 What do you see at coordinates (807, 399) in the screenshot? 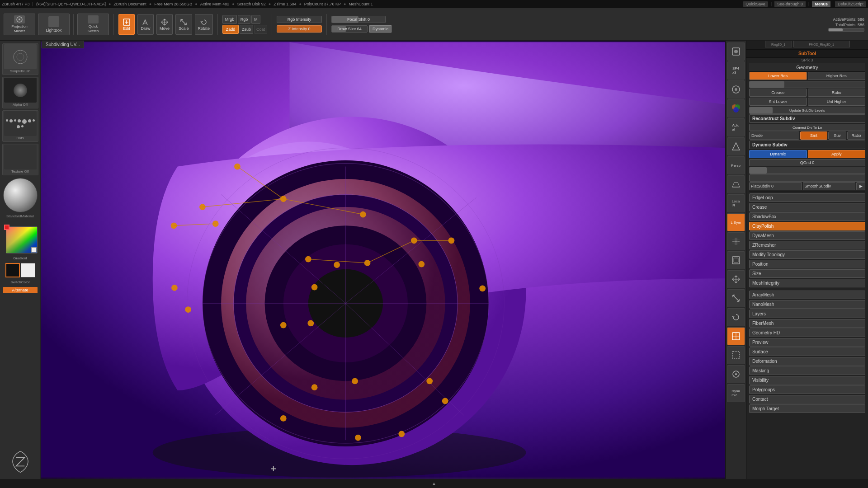
I see `contact-btn: Contact` at bounding box center [807, 399].